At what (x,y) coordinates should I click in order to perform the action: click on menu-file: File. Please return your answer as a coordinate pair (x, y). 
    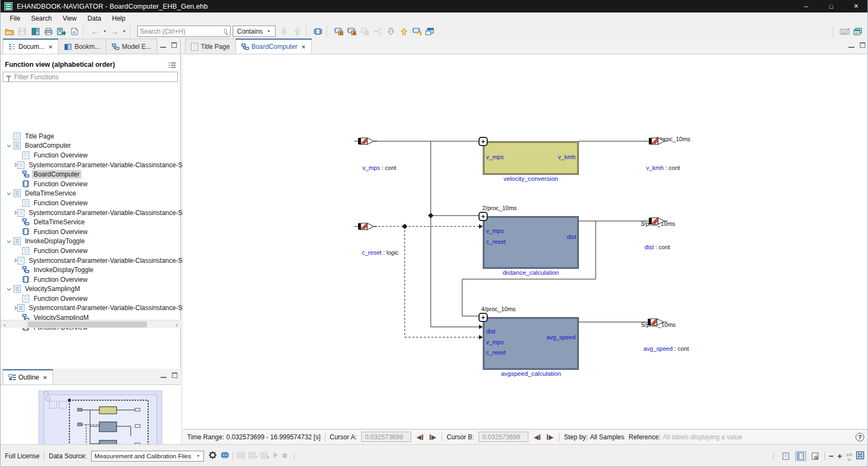
    Looking at the image, I should click on (15, 18).